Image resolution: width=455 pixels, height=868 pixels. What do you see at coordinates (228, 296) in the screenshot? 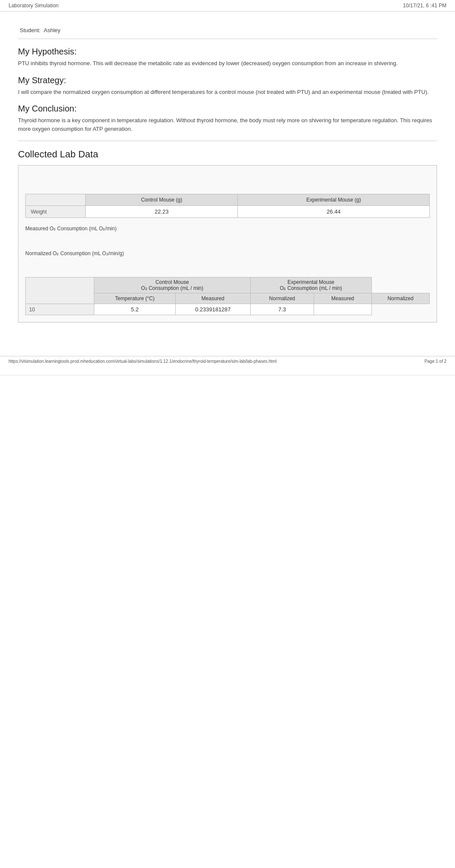
I see `data-table: Control Mouse O₂ Consumption (mL / min) …` at bounding box center [228, 296].